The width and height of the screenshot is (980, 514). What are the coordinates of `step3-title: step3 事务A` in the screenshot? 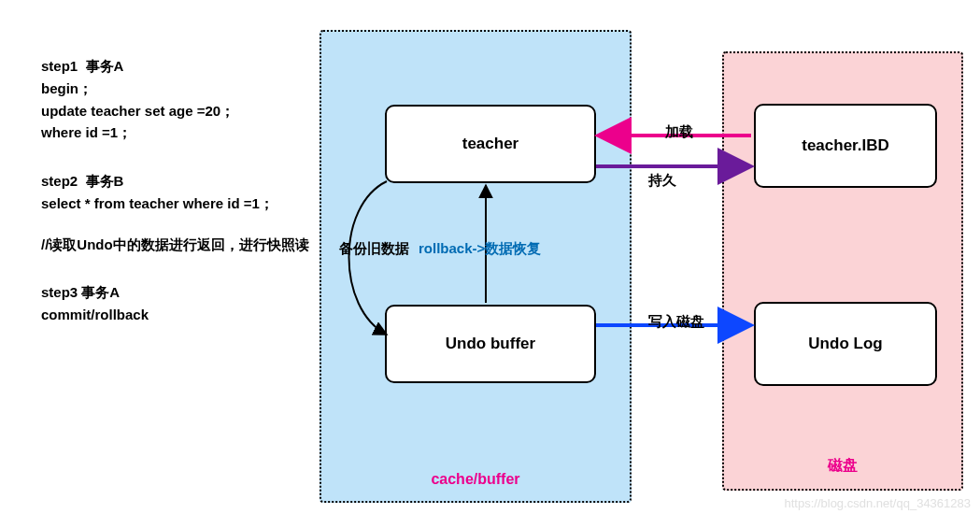 It's located at (181, 293).